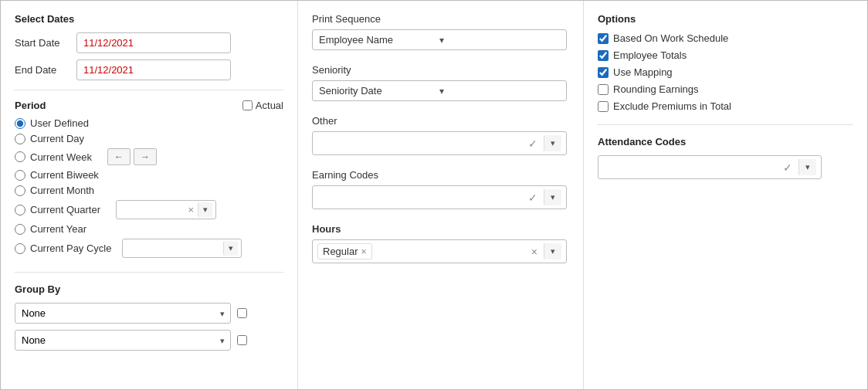  What do you see at coordinates (726, 73) in the screenshot?
I see `options-section: Based On Work Schedule Employee Totals U…` at bounding box center [726, 73].